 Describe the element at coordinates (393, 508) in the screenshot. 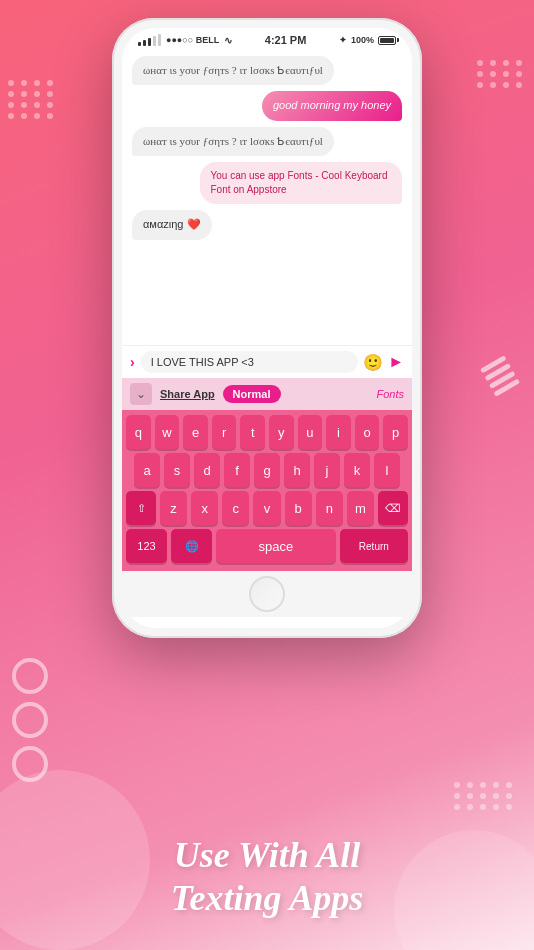

I see `backspace-icon: ⌫` at that location.